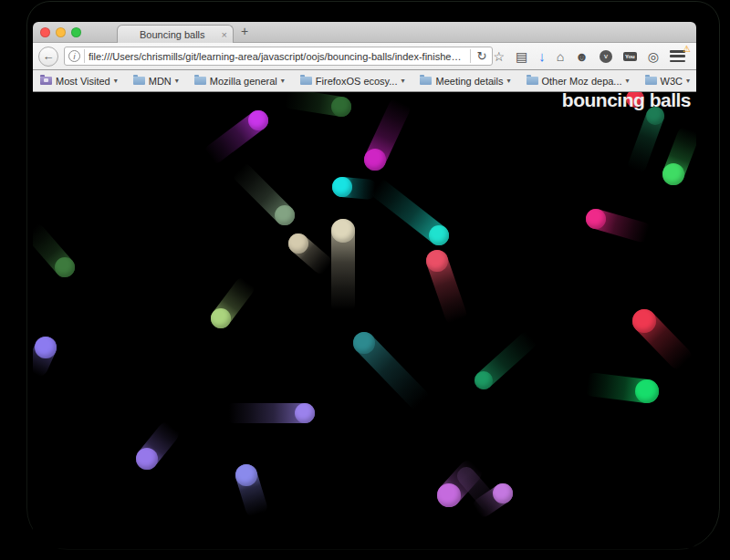 The width and height of the screenshot is (730, 560). I want to click on warning-badge-icon: ⚠, so click(686, 49).